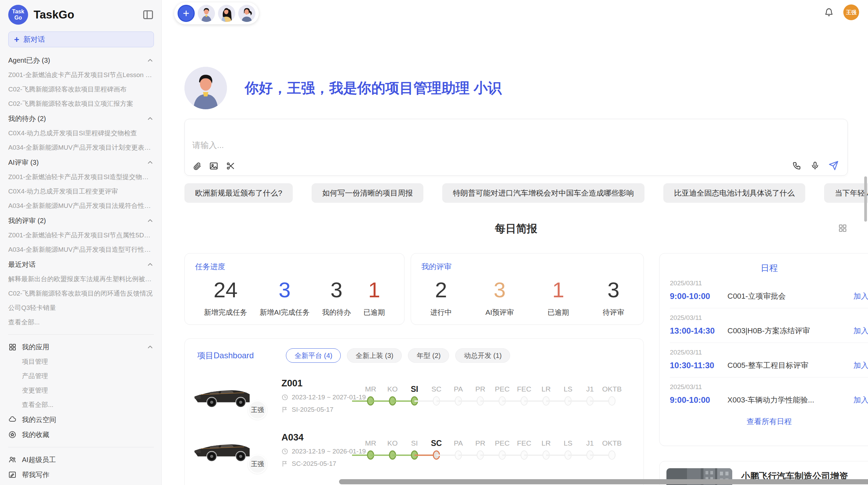 The height and width of the screenshot is (485, 868). What do you see at coordinates (81, 89) in the screenshot?
I see `sidebar-task-item: C02-飞腾新能源轻客改款项目里程碑画布` at bounding box center [81, 89].